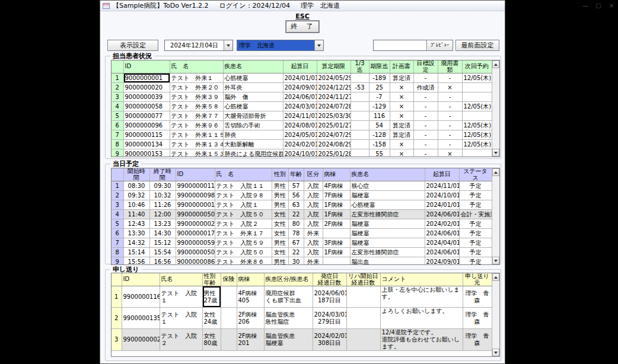  What do you see at coordinates (229, 297) in the screenshot?
I see `cell-ins` at bounding box center [229, 297].